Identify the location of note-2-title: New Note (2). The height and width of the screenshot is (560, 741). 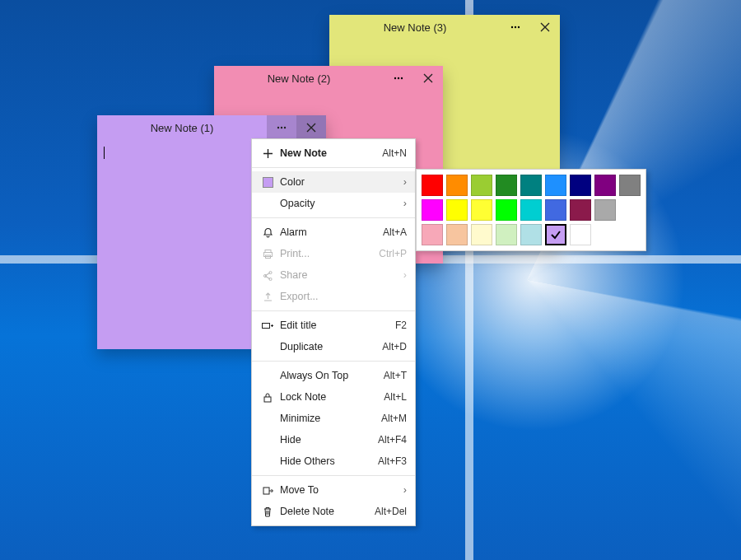
(299, 79).